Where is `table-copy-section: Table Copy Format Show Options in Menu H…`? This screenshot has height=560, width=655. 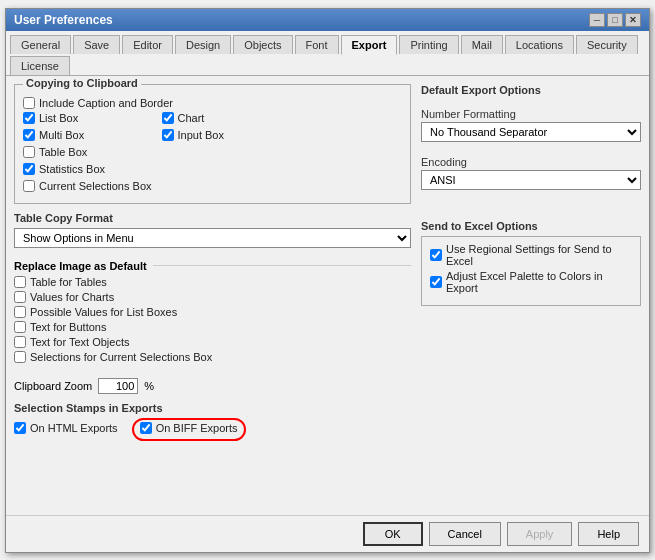
table-copy-section: Table Copy Format Show Options in Menu H… is located at coordinates (212, 230).